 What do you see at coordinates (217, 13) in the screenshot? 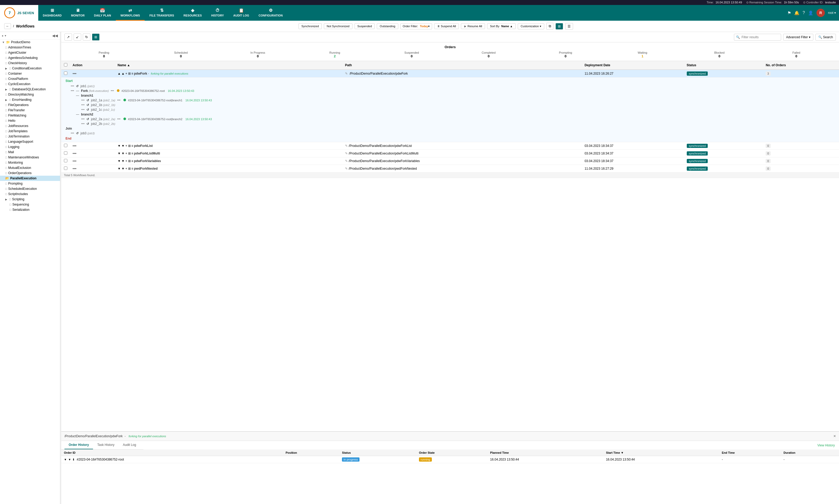
I see `nav-history: ⏱ HISTORY` at bounding box center [217, 13].